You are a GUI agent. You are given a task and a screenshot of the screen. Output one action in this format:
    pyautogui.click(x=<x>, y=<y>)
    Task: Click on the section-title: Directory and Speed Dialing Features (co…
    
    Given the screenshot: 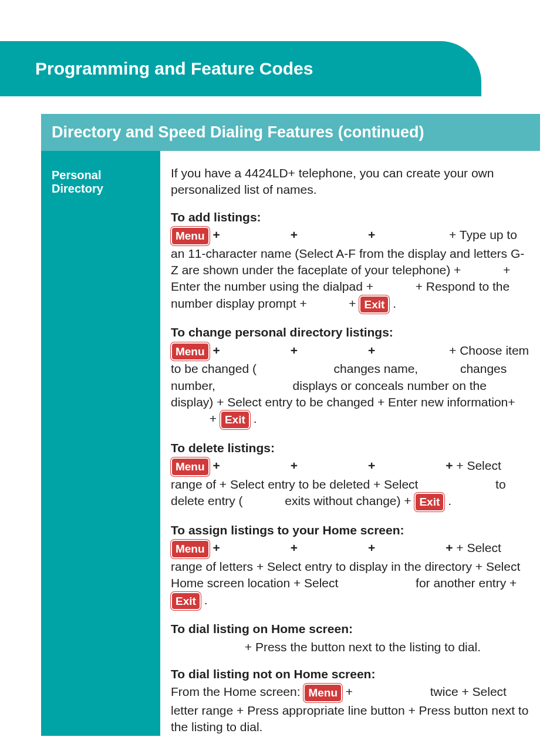 What is the action you would take?
    pyautogui.click(x=291, y=133)
    